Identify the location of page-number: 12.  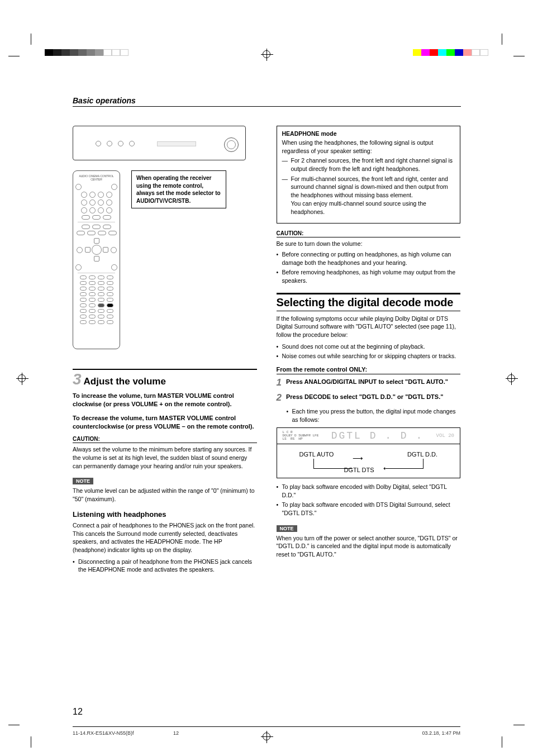
(78, 712).